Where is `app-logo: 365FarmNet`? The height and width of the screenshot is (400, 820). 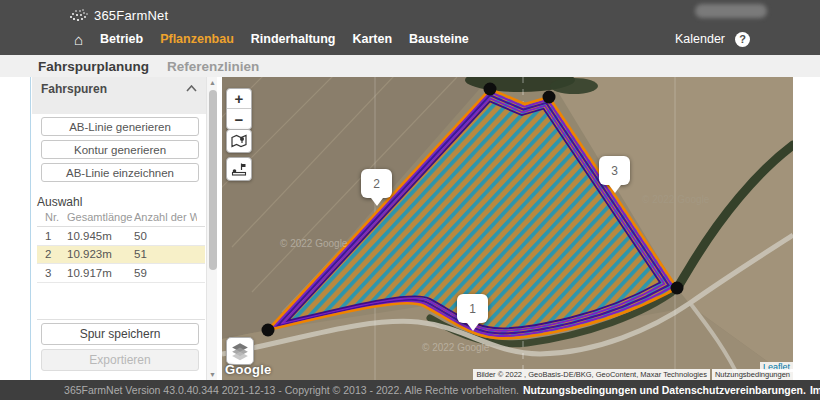 app-logo: 365FarmNet is located at coordinates (118, 15).